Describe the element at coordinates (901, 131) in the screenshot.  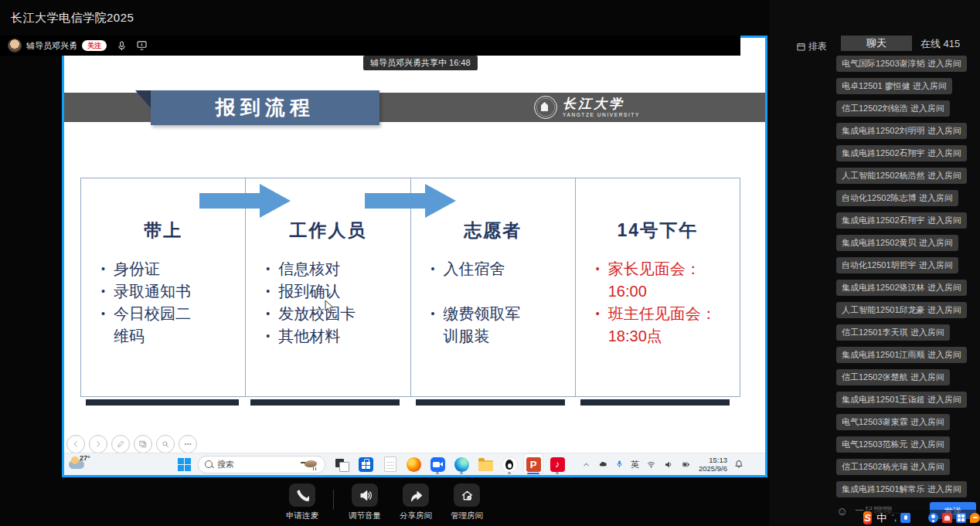
I see `chat-message: 集成电路12502刘明明 进入房间` at that location.